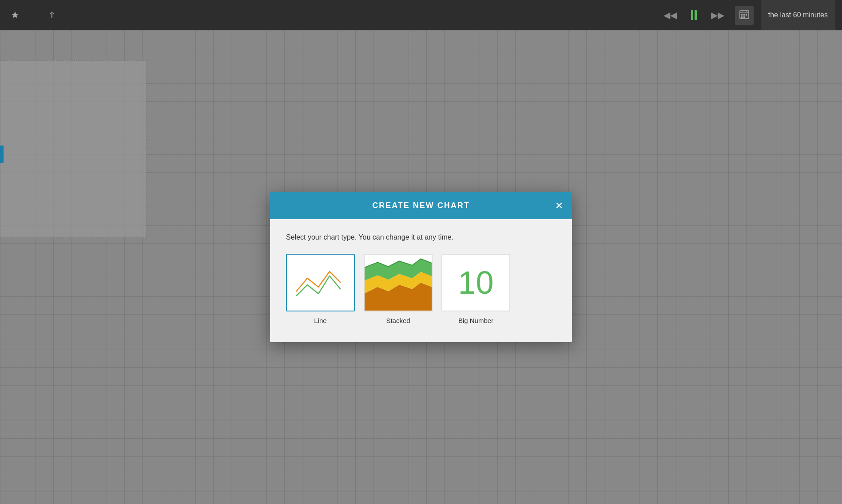  What do you see at coordinates (34, 15) in the screenshot?
I see `toolbar-divider` at bounding box center [34, 15].